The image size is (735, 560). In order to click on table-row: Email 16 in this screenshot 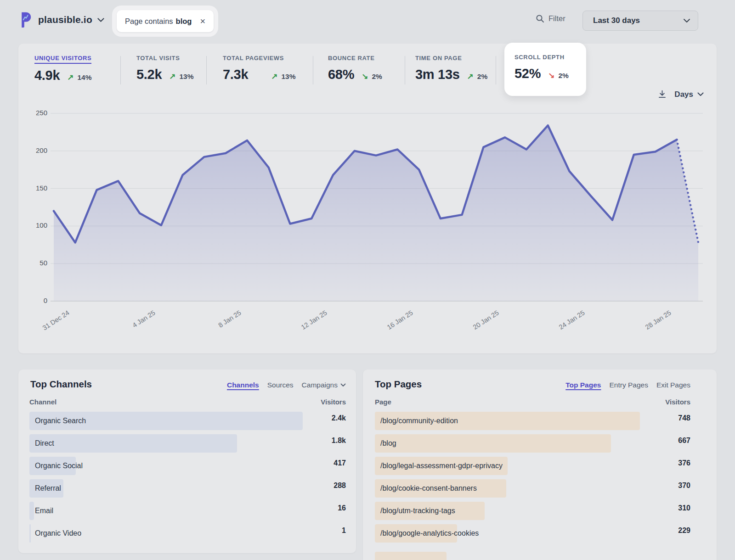, I will do `click(187, 511)`.